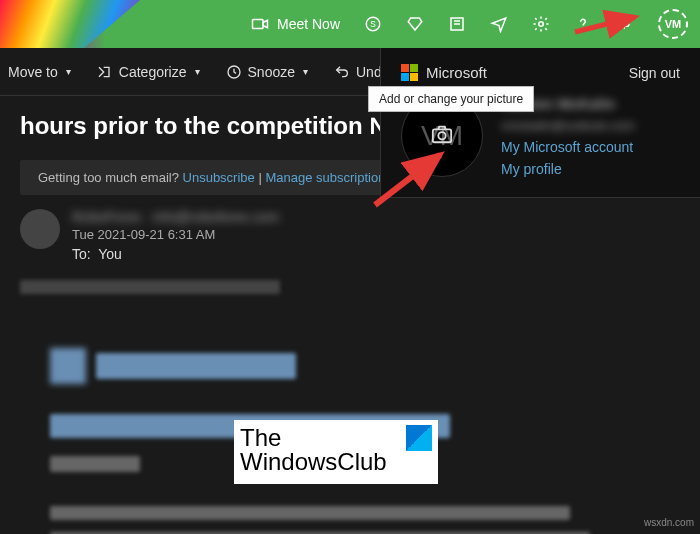 The height and width of the screenshot is (534, 700). What do you see at coordinates (673, 24) in the screenshot?
I see `account-avatar-button: VM` at bounding box center [673, 24].